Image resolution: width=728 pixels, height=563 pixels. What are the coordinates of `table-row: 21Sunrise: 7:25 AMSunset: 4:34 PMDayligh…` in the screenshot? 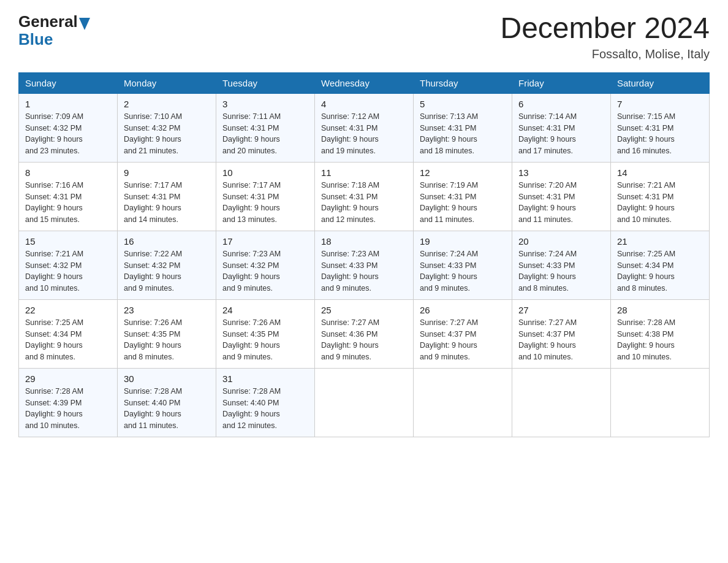 It's located at (661, 265).